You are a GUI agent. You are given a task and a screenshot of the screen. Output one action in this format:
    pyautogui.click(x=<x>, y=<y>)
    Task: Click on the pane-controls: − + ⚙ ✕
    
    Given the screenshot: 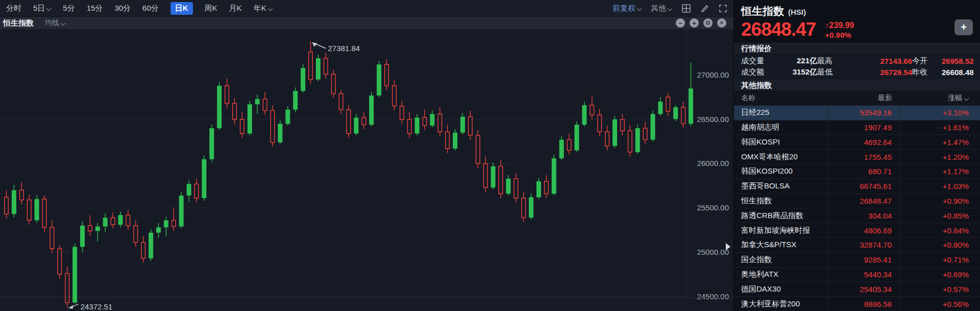 What is the action you would take?
    pyautogui.click(x=703, y=23)
    